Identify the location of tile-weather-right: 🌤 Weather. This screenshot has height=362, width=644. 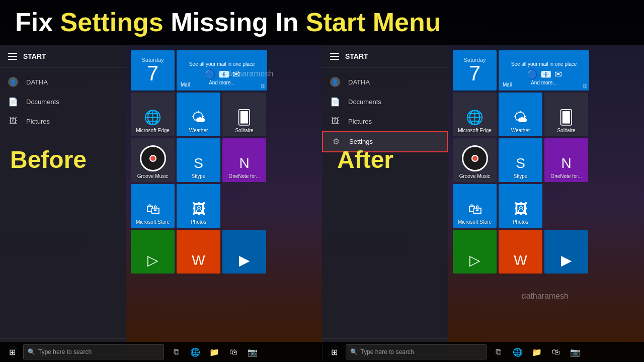
(520, 115).